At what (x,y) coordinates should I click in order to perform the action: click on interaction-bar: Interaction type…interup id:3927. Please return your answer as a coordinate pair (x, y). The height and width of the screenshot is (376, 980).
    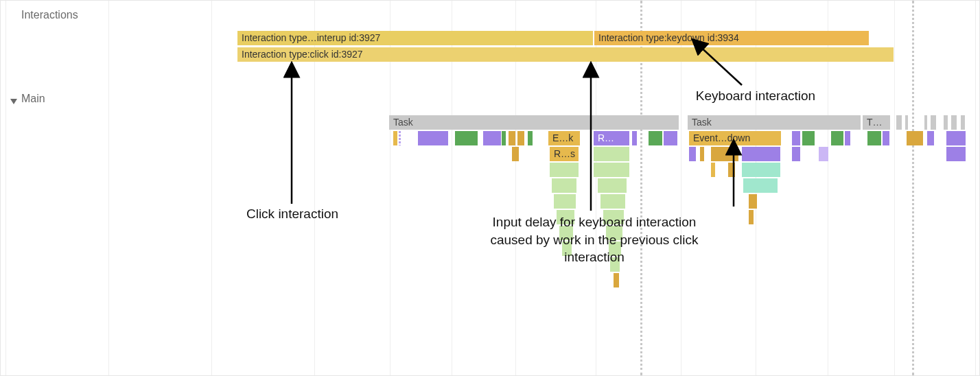
    Looking at the image, I should click on (415, 38).